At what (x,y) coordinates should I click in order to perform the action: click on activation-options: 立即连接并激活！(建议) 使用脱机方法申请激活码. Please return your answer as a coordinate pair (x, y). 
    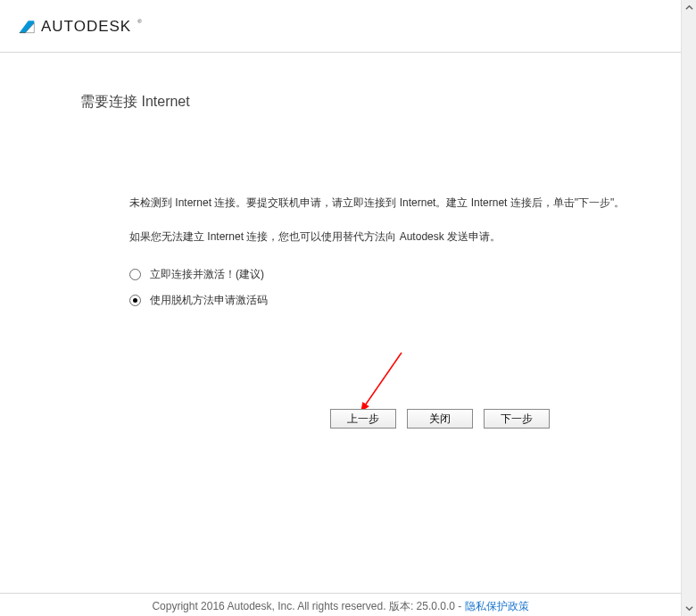
    Looking at the image, I should click on (341, 284).